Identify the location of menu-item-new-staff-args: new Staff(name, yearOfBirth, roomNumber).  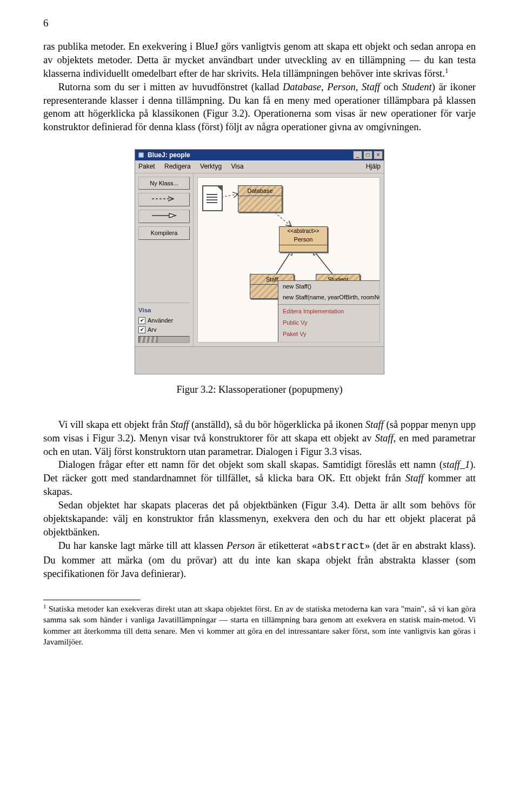
(329, 297).